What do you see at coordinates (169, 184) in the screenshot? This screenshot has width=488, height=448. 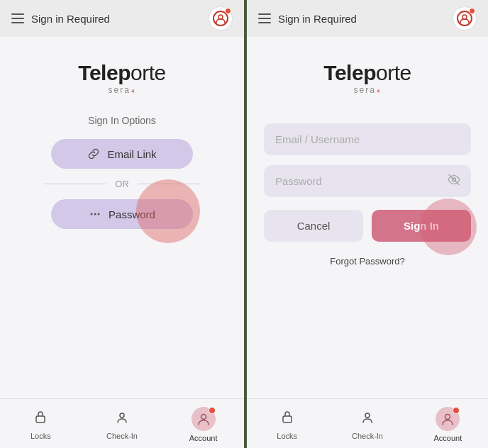 I see `divider-line-right` at bounding box center [169, 184].